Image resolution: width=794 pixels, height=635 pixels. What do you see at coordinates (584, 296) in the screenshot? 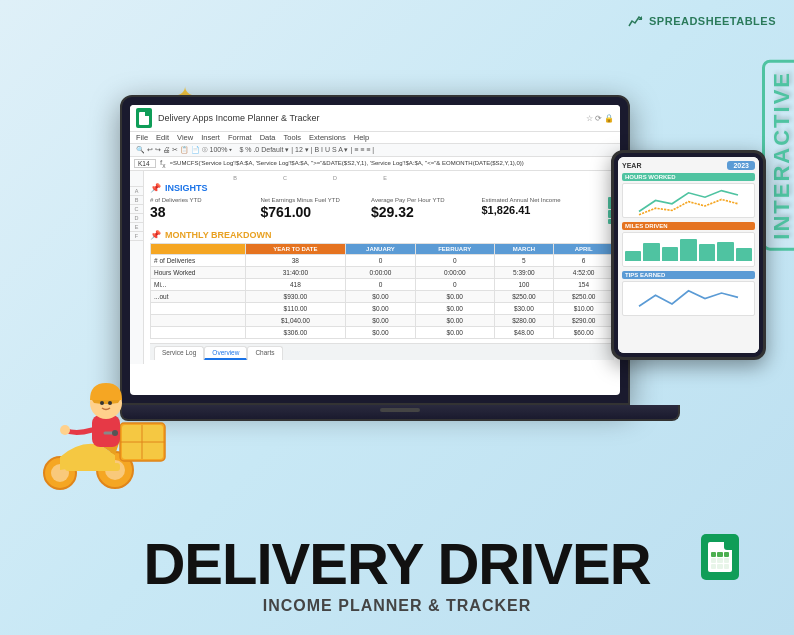
I see `row-payout-apr: $250.00` at bounding box center [584, 296].